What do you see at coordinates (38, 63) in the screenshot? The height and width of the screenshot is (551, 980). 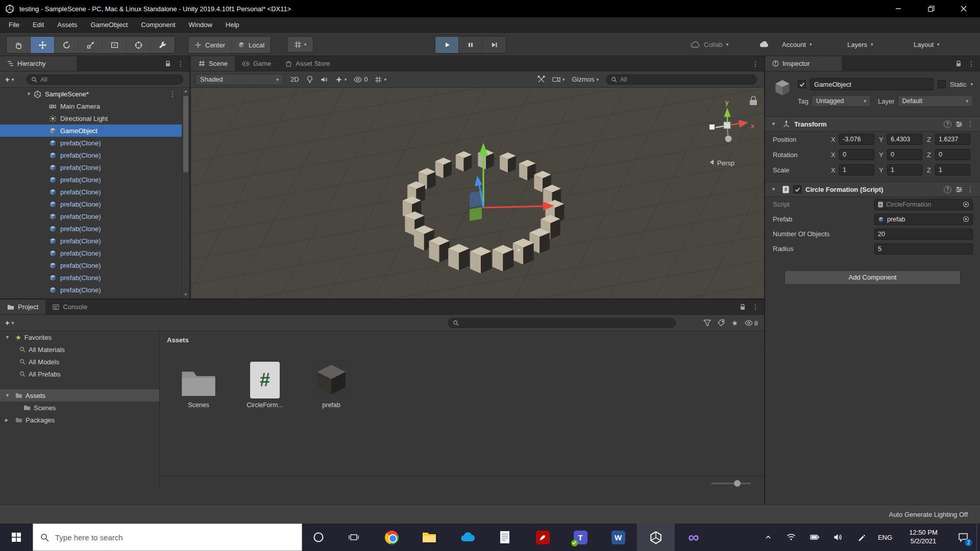 I see `hierarchy-tab: Hierarchy` at bounding box center [38, 63].